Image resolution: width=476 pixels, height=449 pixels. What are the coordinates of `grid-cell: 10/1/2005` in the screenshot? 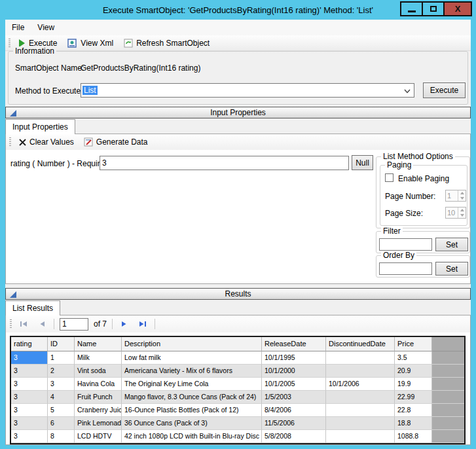 It's located at (294, 384).